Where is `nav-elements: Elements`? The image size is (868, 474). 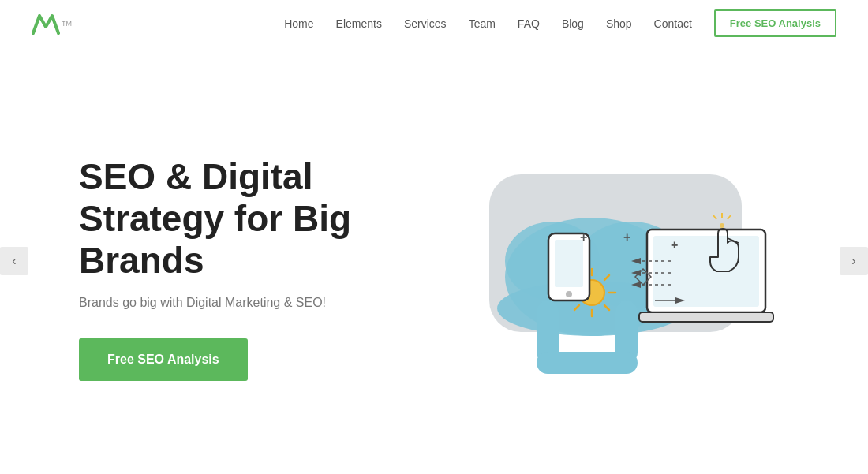 nav-elements: Elements is located at coordinates (359, 24).